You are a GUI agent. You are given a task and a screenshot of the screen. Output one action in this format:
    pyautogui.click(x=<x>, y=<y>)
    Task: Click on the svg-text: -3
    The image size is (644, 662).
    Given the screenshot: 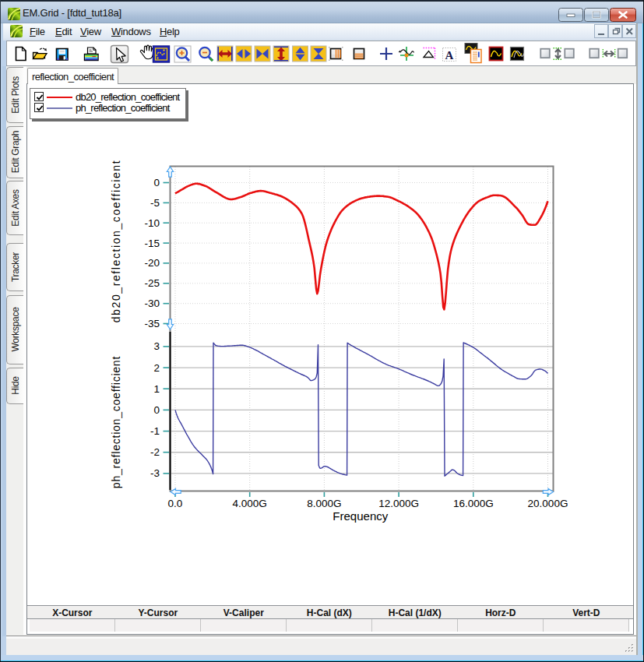 What is the action you would take?
    pyautogui.click(x=155, y=474)
    